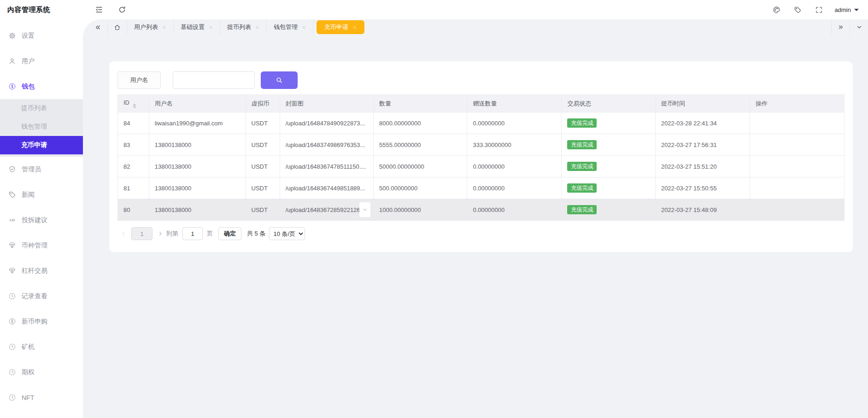 Image resolution: width=868 pixels, height=418 pixels. Describe the element at coordinates (481, 188) in the screenshot. I see `table-row: 8113800138000USDT/upload/164836744985188…` at that location.